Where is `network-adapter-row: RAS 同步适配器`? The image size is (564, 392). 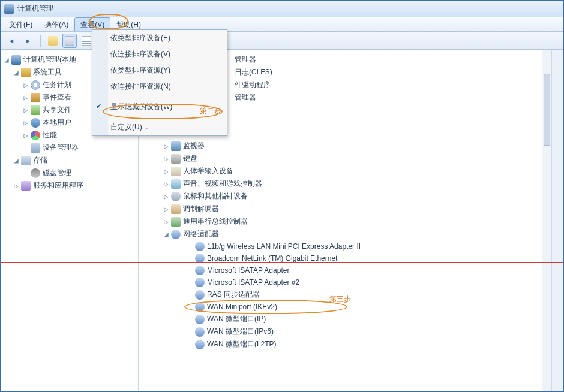 network-adapter-row: RAS 同步适配器 is located at coordinates (352, 295).